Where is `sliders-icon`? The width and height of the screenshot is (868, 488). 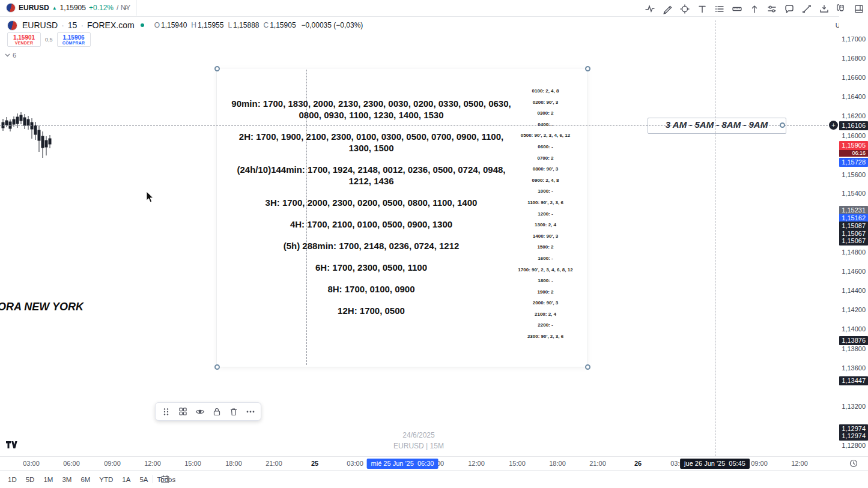
sliders-icon is located at coordinates (772, 9).